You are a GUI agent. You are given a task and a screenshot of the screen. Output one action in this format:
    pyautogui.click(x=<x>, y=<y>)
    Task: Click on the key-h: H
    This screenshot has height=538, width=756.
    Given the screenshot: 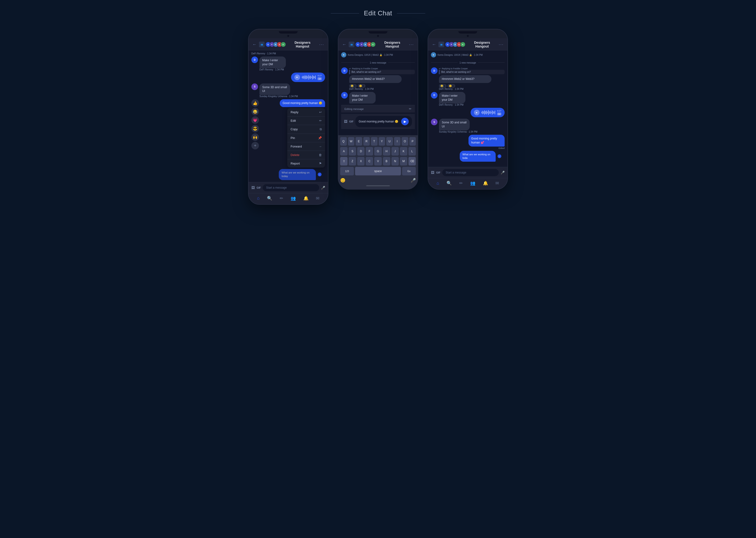 What is the action you would take?
    pyautogui.click(x=387, y=151)
    